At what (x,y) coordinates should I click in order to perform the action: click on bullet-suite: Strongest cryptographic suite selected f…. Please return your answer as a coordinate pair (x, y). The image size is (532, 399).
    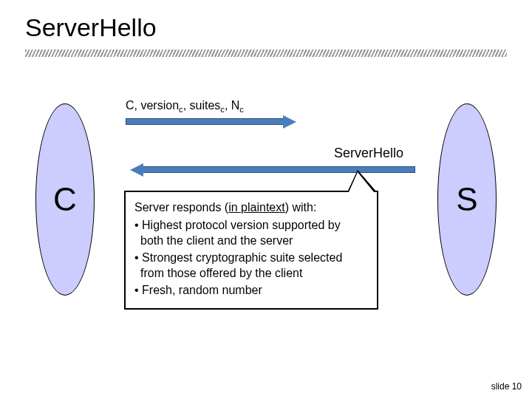
    Looking at the image, I should click on (251, 266).